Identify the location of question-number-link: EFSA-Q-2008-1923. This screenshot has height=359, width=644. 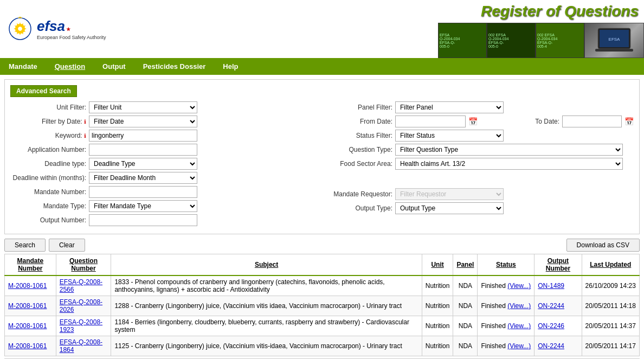
(81, 326).